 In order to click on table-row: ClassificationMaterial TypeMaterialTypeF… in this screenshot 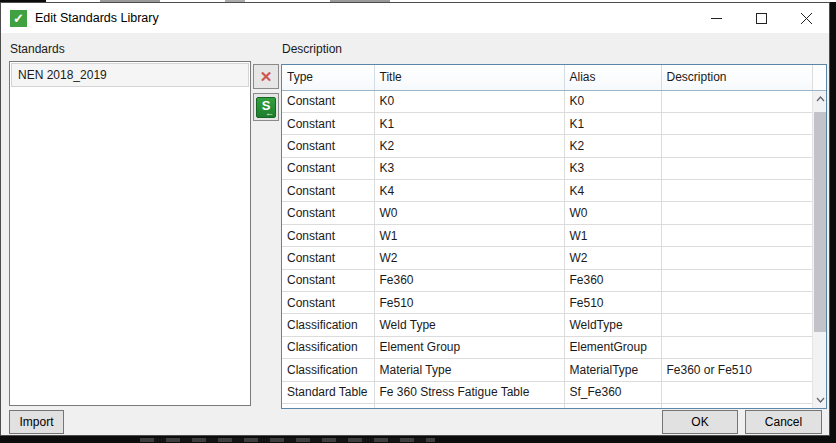, I will do `click(547, 370)`.